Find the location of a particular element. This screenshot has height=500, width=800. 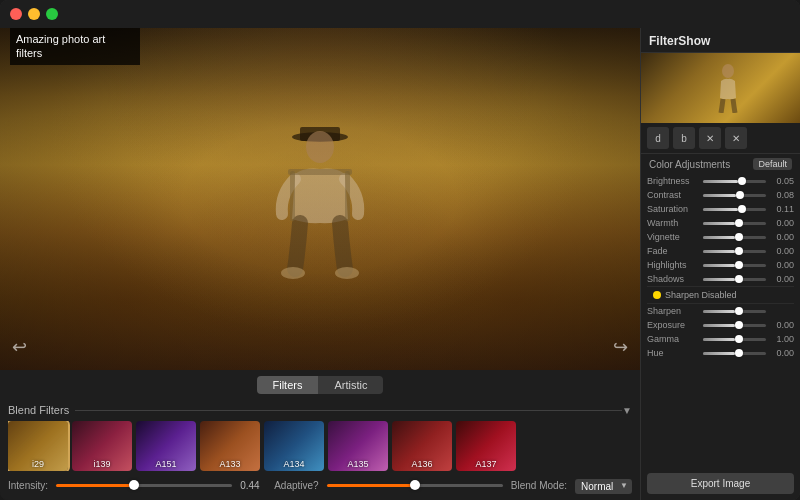

adj-saturation: Saturation 0.11 is located at coordinates (720, 209).